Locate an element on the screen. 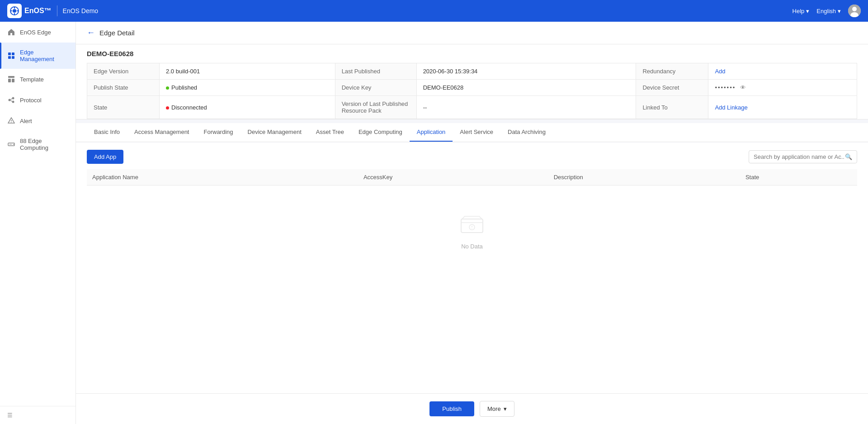 The image size is (868, 424). add-linkage-link: Add Linkage is located at coordinates (731, 108).